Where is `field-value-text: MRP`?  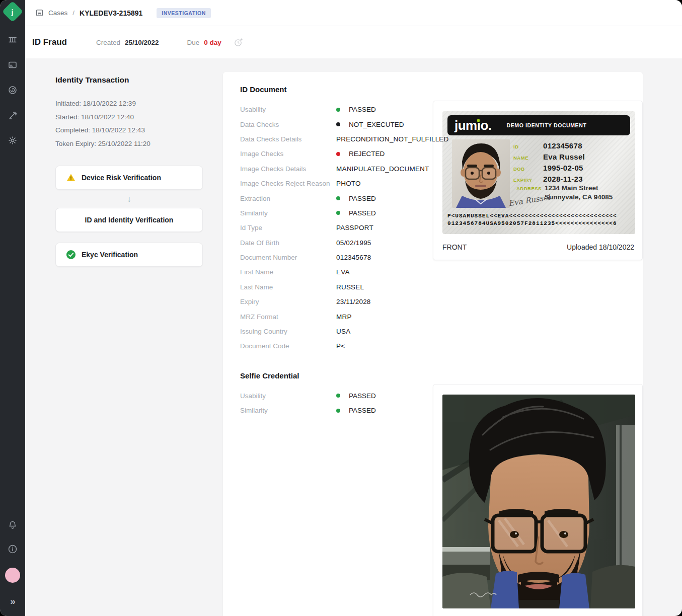 field-value-text: MRP is located at coordinates (344, 317).